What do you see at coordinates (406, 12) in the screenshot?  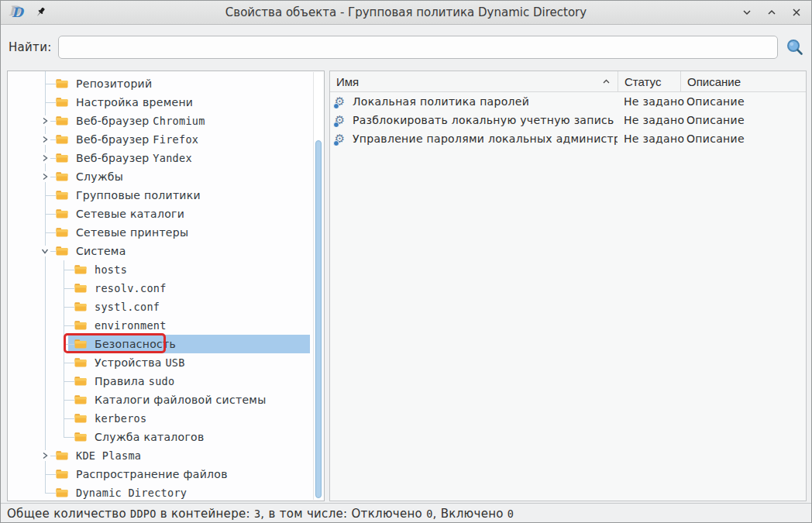 I see `titlebar: DD Свойства объекта - Групповая политика…` at bounding box center [406, 12].